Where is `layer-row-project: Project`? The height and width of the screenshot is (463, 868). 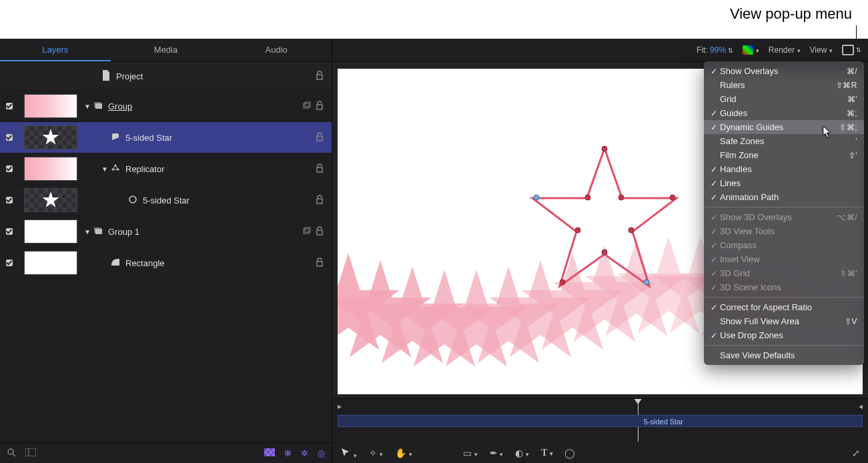
layer-row-project: Project is located at coordinates (165, 76).